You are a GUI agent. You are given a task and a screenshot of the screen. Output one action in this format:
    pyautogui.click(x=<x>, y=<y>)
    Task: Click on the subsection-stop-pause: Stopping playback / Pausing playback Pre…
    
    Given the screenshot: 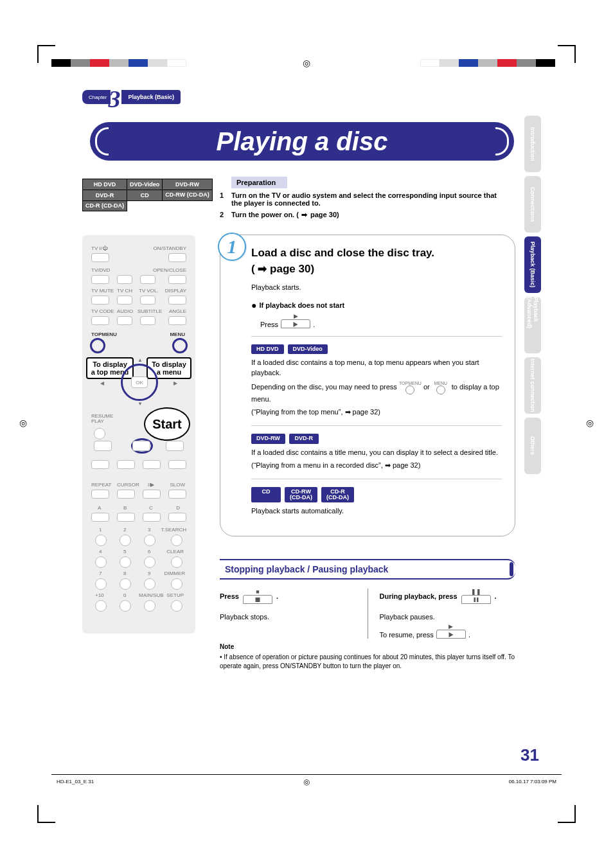 What is the action you would take?
    pyautogui.click(x=368, y=599)
    